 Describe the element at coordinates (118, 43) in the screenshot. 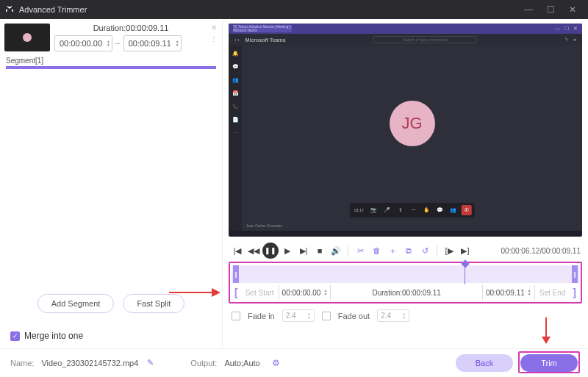

I see `dash-icon: –` at that location.